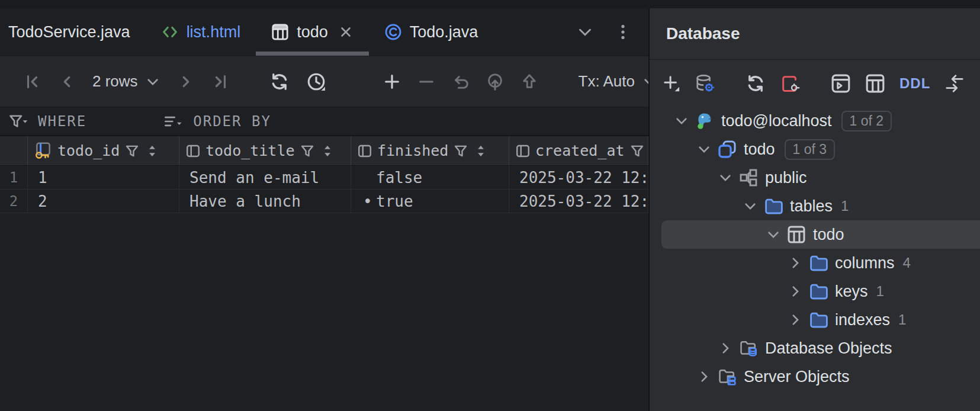 This screenshot has height=411, width=980. I want to click on database-panel-header: Database, so click(815, 34).